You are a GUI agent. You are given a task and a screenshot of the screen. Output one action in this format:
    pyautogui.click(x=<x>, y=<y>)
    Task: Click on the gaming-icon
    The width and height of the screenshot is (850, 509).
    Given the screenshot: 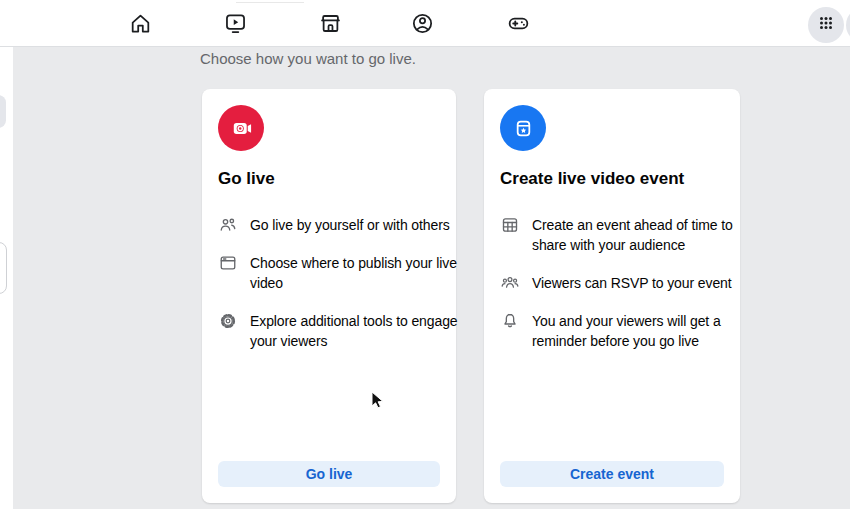 What is the action you would take?
    pyautogui.click(x=518, y=24)
    